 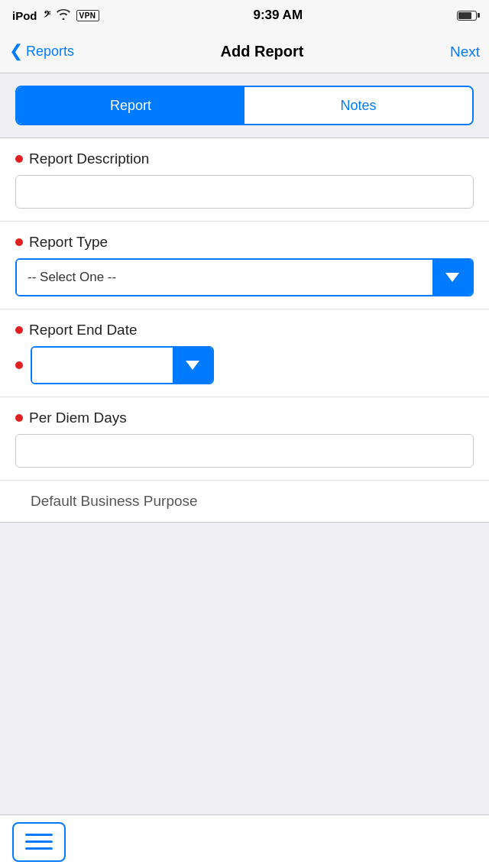 I want to click on battery-icon, so click(x=467, y=15).